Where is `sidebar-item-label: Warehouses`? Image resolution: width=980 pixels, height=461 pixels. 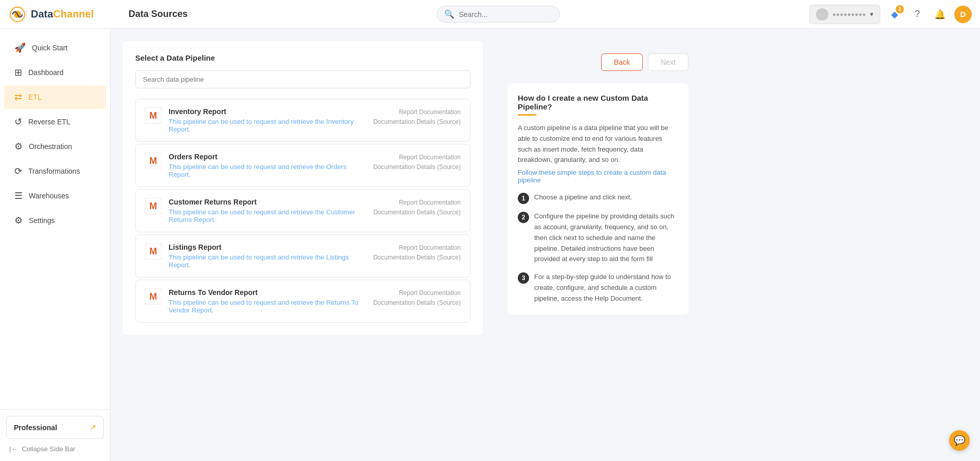 sidebar-item-label: Warehouses is located at coordinates (49, 196).